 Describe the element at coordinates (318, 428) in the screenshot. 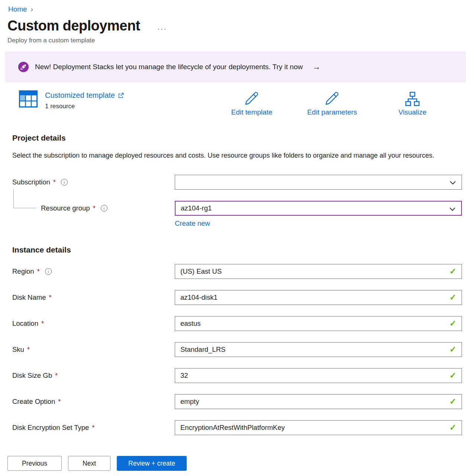

I see `disk-encryption-set-type-input: EncryptionAtRestWithPlatformKey ✓` at that location.